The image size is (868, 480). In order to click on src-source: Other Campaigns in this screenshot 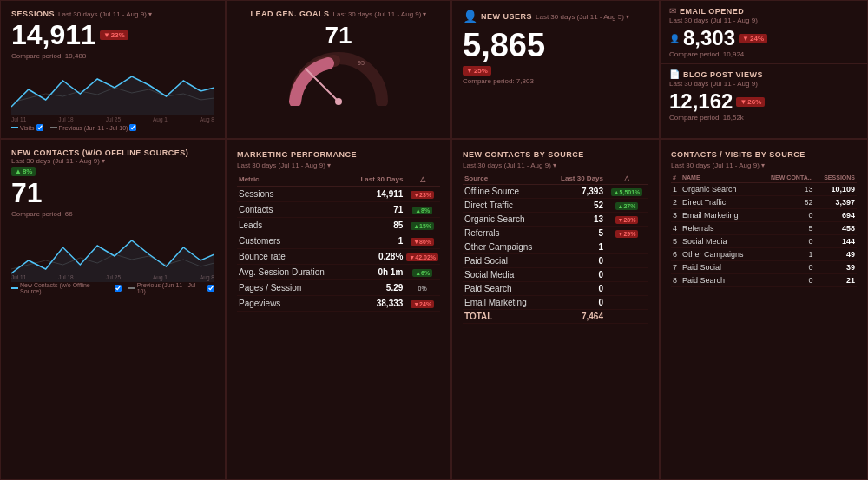, I will do `click(506, 247)`.